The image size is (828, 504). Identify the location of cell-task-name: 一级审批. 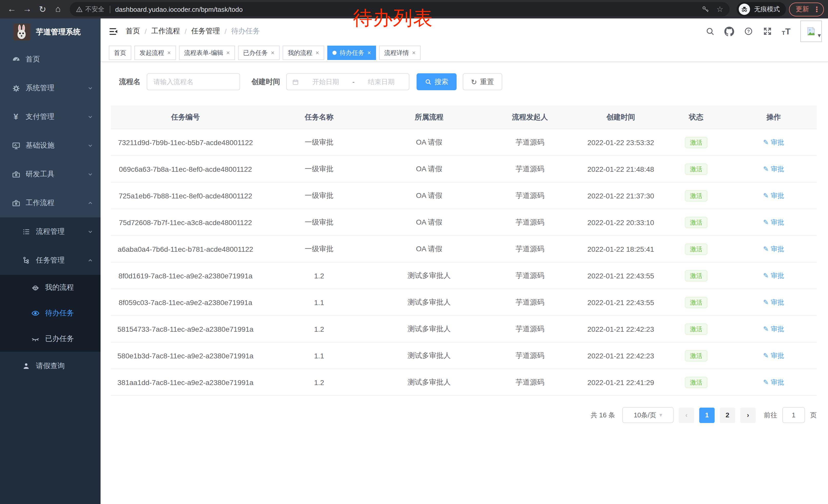
(319, 195).